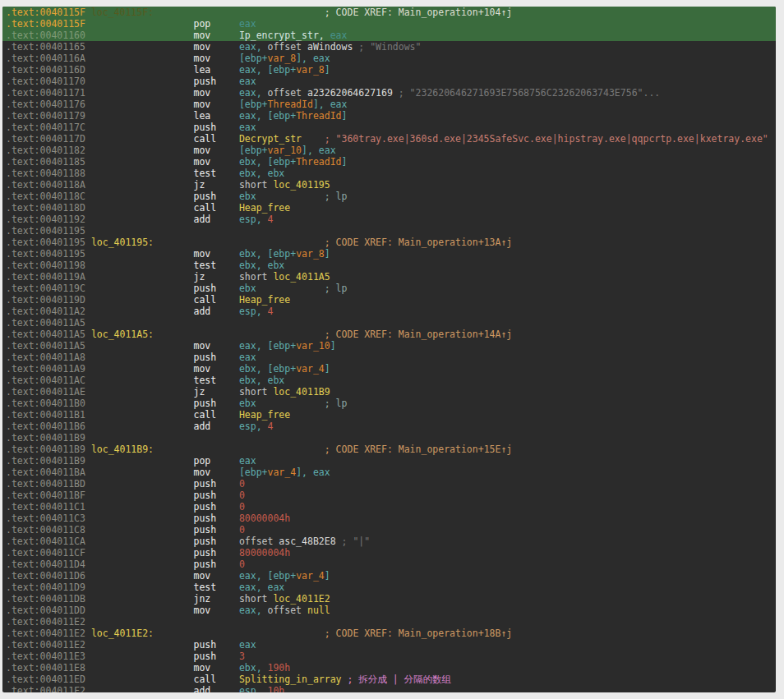  I want to click on asm-line: .text:004011DB jnz short loc_4011E2, so click(391, 599).